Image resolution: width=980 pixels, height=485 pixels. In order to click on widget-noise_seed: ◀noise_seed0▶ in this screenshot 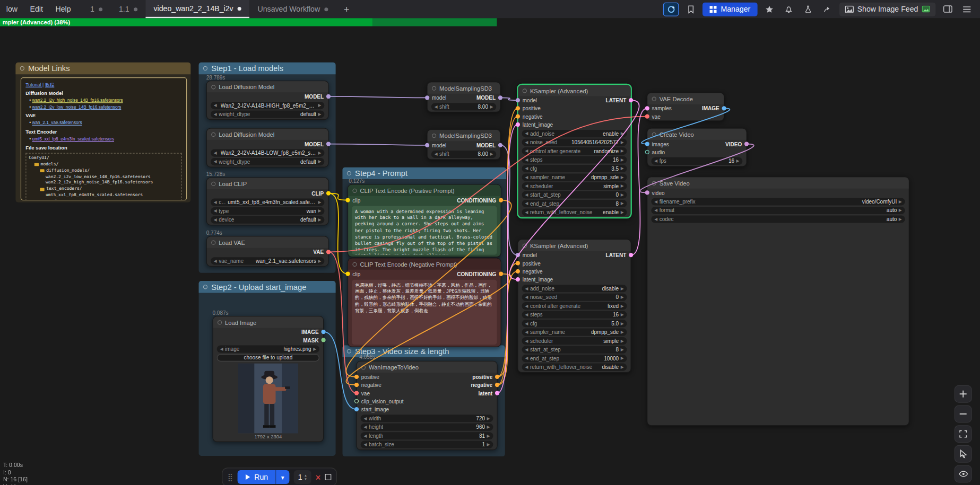, I will do `click(575, 297)`.